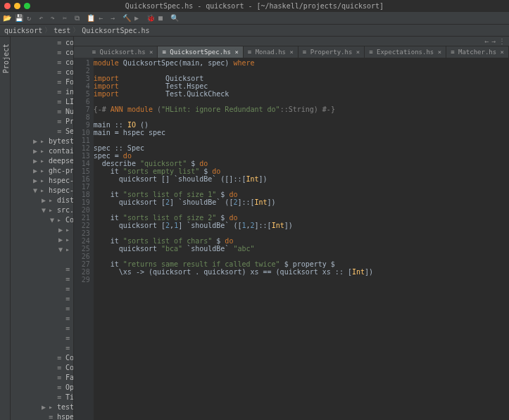 The image size is (509, 420). What do you see at coordinates (42, 112) in the screenshot?
I see `tree-item: ≡Numeric.hs` at bounding box center [42, 112].